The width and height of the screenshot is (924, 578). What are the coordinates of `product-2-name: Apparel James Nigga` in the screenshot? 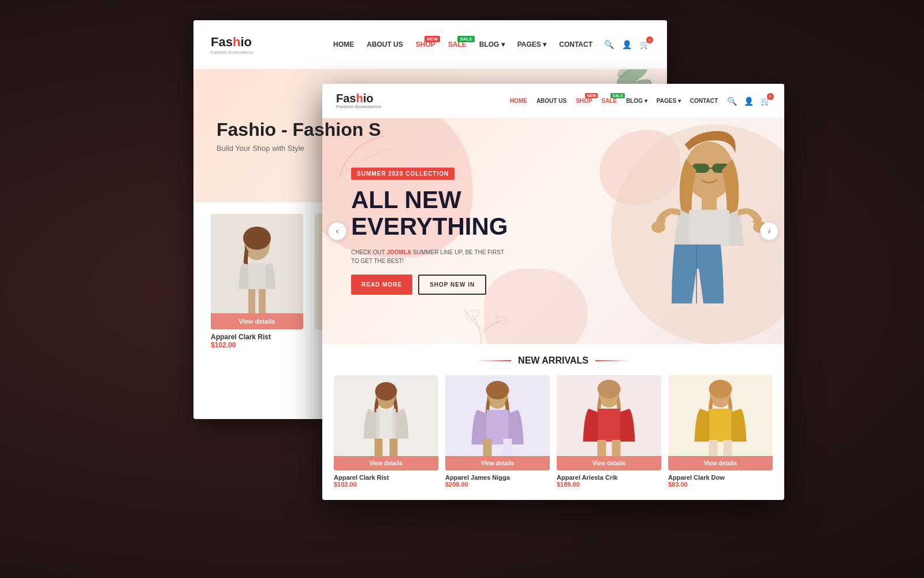 It's located at (498, 477).